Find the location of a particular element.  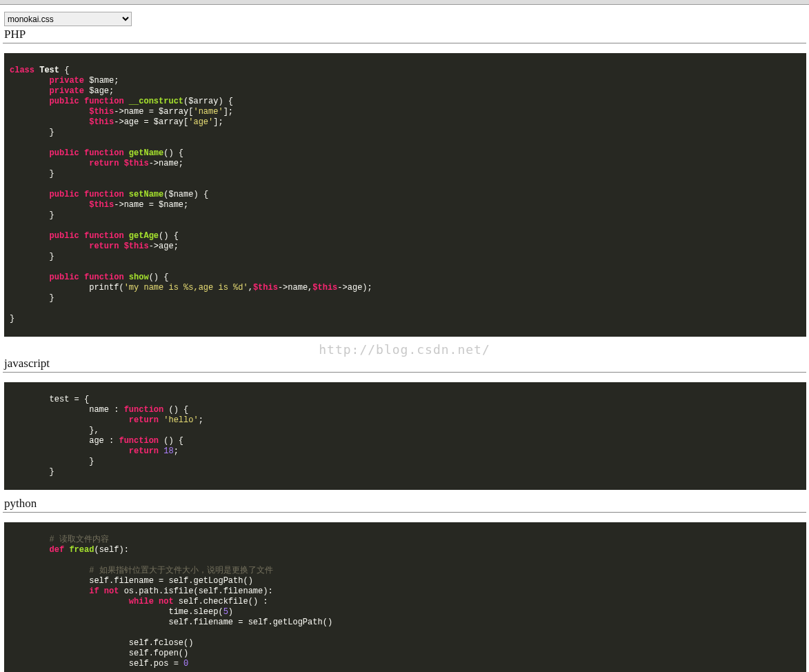

theme-select: monokai.css is located at coordinates (68, 19).